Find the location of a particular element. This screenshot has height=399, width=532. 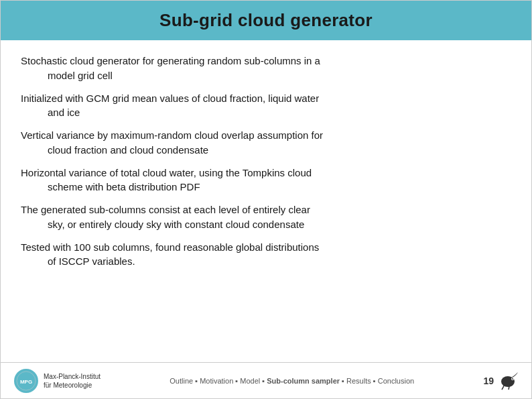

bullet-3: Vertical variance by maximum-random clou… is located at coordinates (266, 143).